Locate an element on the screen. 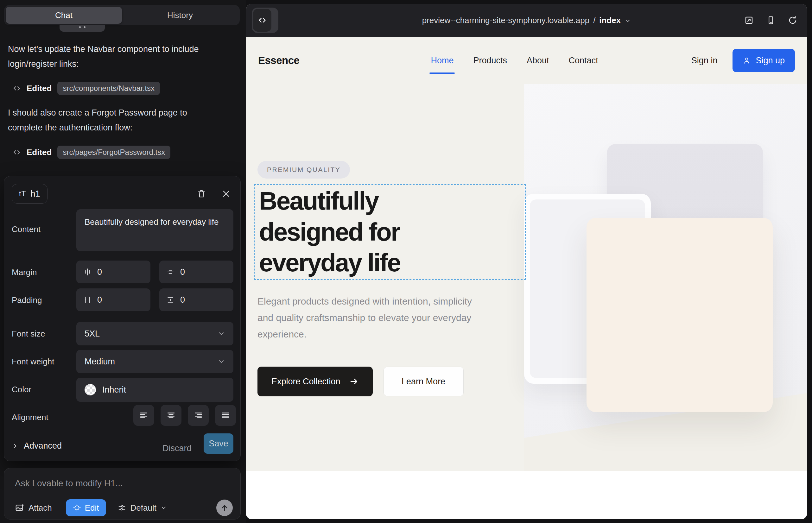 Image resolution: width=812 pixels, height=523 pixels. page-name: index is located at coordinates (610, 20).